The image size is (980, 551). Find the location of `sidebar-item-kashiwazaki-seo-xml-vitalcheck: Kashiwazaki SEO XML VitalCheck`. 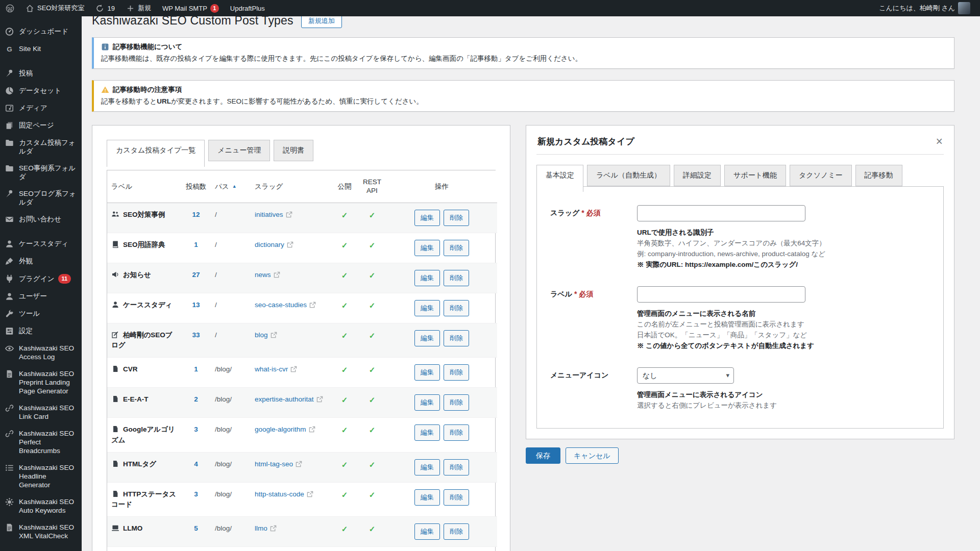

sidebar-item-kashiwazaki-seo-xml-vitalcheck: Kashiwazaki SEO XML VitalCheck is located at coordinates (41, 532).